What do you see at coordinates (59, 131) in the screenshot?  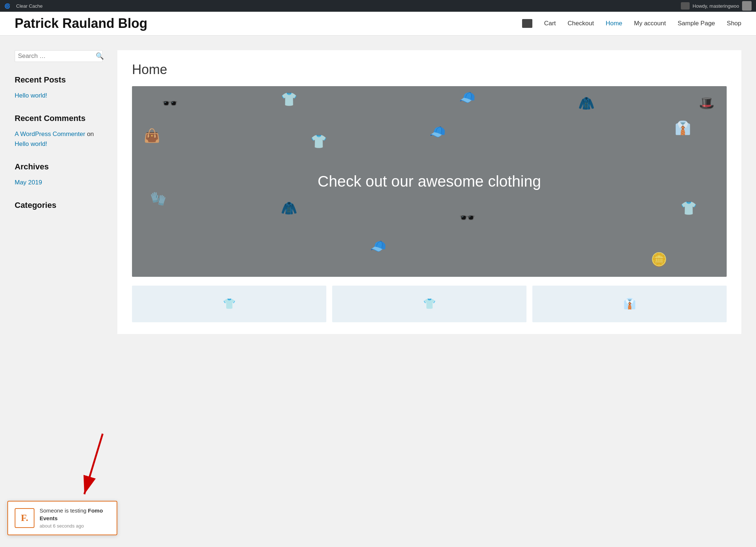 I see `recent-comments-widget: Recent Comments A WordPress Commenter on…` at bounding box center [59, 131].